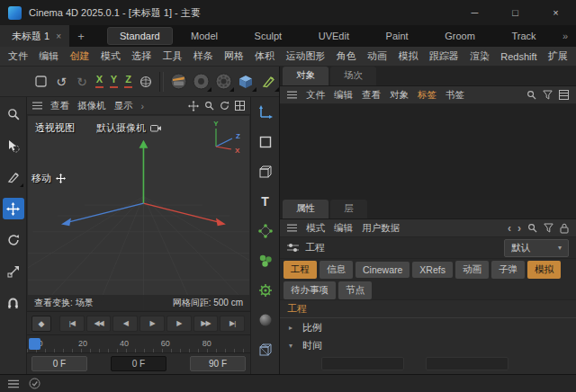 The image size is (576, 392). What do you see at coordinates (509, 228) in the screenshot?
I see `history-back-icon: ‹` at bounding box center [509, 228].